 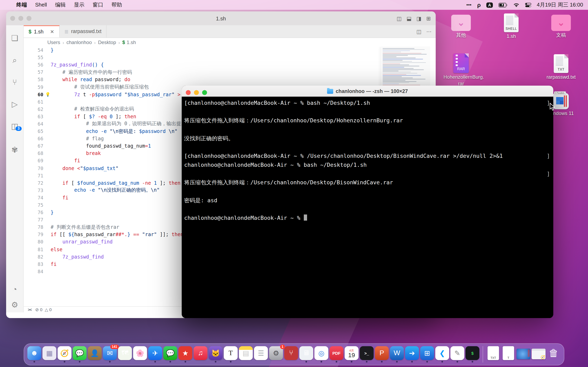 What do you see at coordinates (397, 354) in the screenshot?
I see `dock-icon-word: W` at bounding box center [397, 354].